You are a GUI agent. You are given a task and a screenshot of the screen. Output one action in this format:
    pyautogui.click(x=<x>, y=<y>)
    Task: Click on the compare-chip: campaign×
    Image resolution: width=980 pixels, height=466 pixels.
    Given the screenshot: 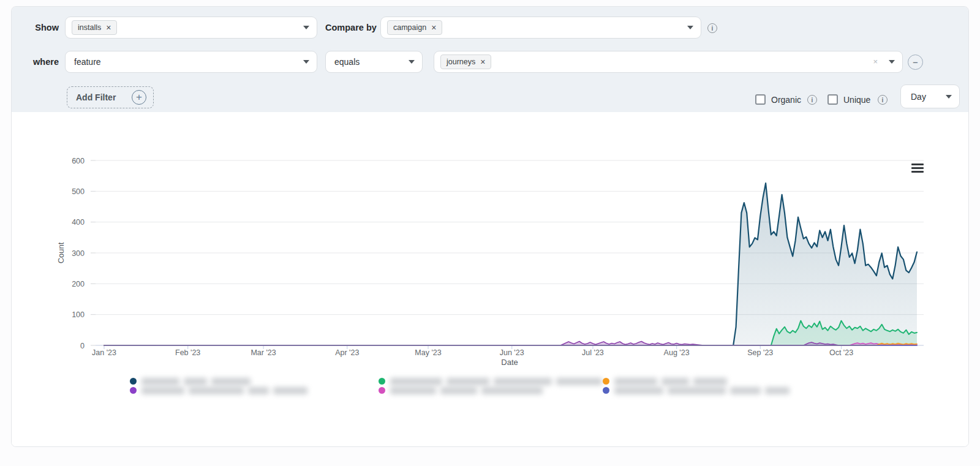 What is the action you would take?
    pyautogui.click(x=415, y=28)
    